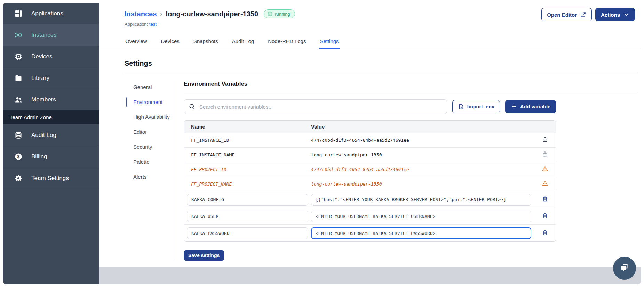 This screenshot has width=644, height=287. I want to click on env-name-text: FF_PROJECT_NAME, so click(248, 184).